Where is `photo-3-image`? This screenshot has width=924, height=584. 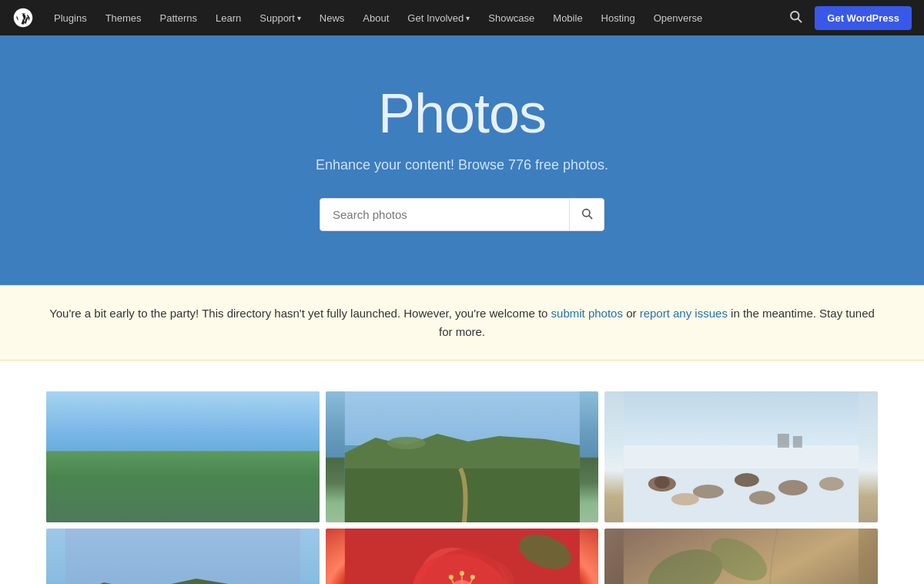
photo-3-image is located at coordinates (741, 457).